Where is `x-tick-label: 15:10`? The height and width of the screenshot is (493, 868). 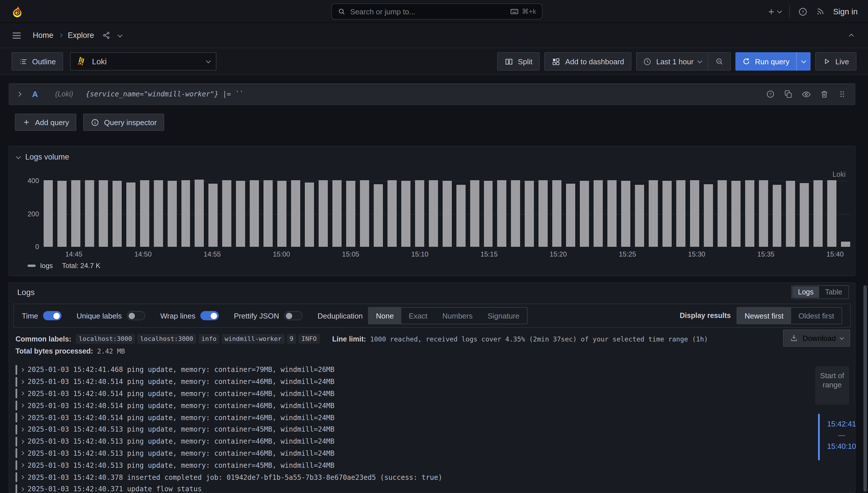 x-tick-label: 15:10 is located at coordinates (420, 254).